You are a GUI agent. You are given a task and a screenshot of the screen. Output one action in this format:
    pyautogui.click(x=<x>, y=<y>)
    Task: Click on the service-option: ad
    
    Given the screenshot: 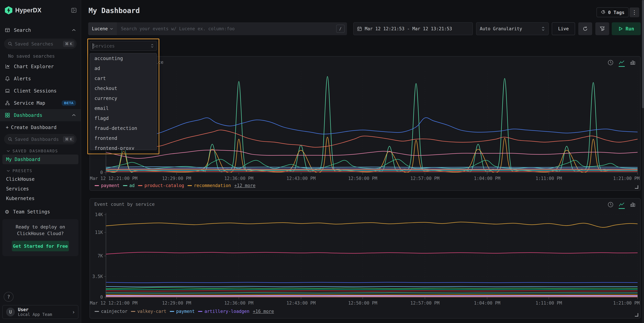 What is the action you would take?
    pyautogui.click(x=123, y=68)
    